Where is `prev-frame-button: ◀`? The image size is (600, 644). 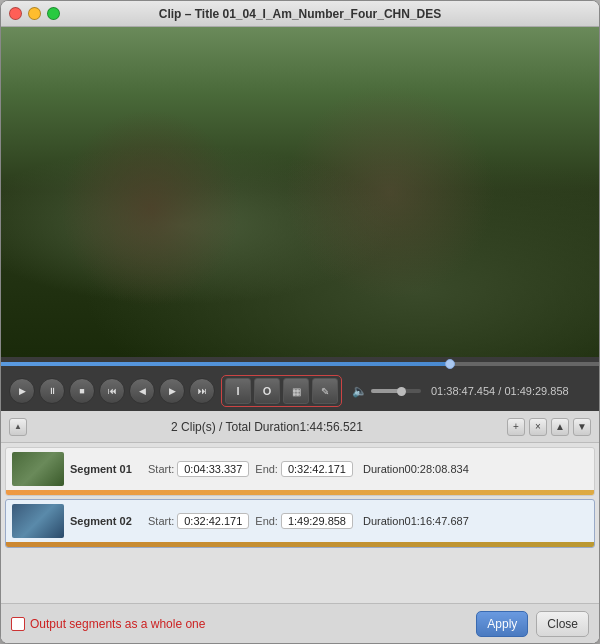
prev-frame-button: ◀ is located at coordinates (142, 391).